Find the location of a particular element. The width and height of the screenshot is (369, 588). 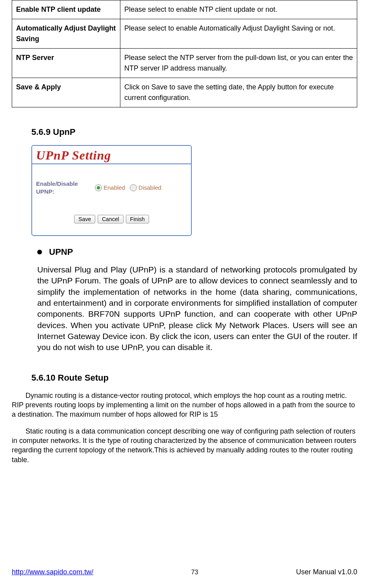

radio-enabled-label: Enabled is located at coordinates (115, 187).